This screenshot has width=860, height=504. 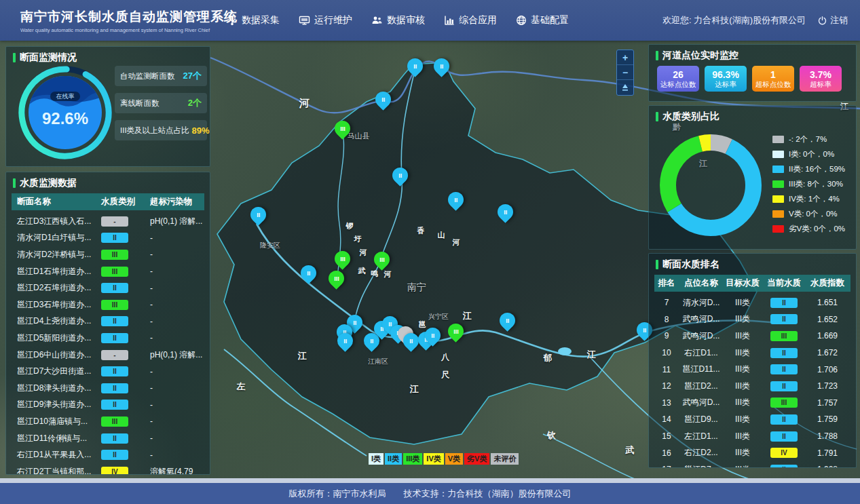 I want to click on quality-table-row: 邕江D11伶俐镇与...II-, so click(x=108, y=438).